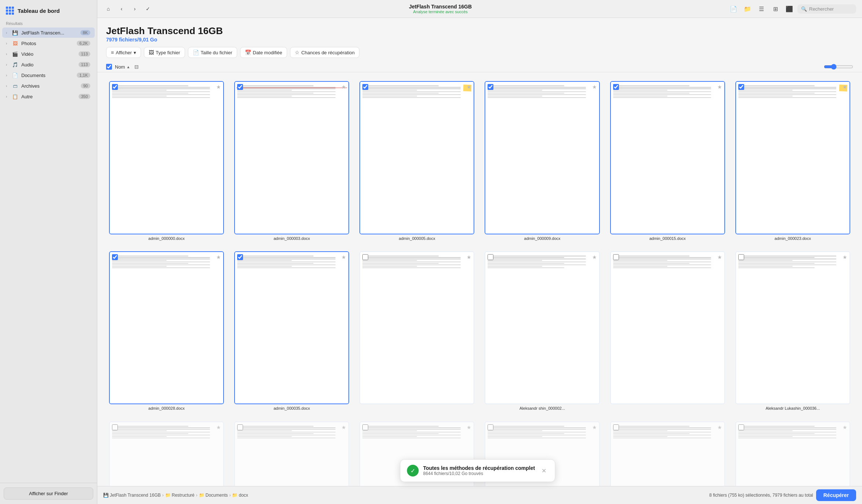 This screenshot has height=504, width=862. I want to click on toast-subtitle: 8644 fichiers/10,02 Go trouvés, so click(479, 474).